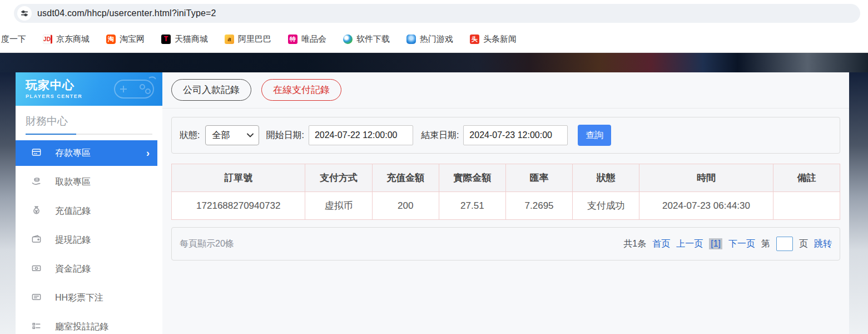  I want to click on pager-controls: 共1条 首页 上一页 [1] 下一页 第 页 跳转, so click(727, 244).